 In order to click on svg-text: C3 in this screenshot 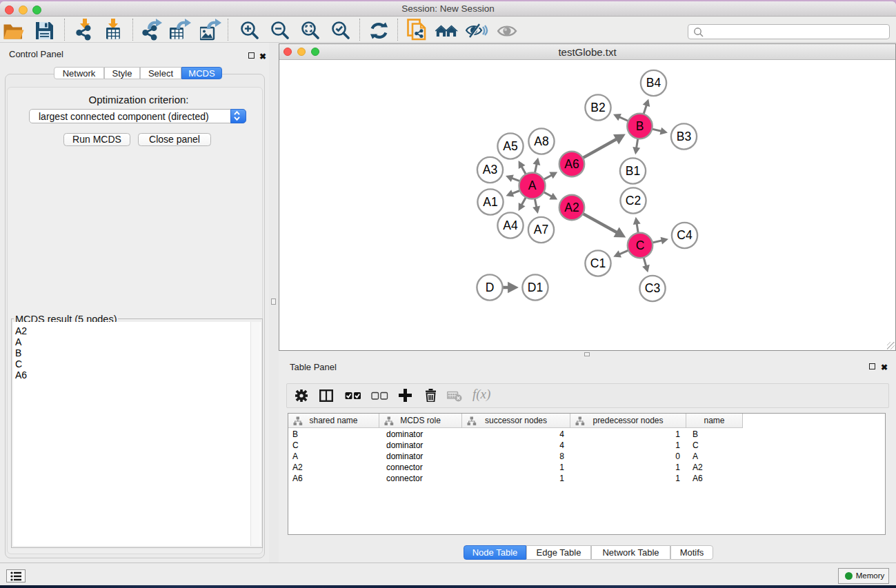, I will do `click(653, 288)`.